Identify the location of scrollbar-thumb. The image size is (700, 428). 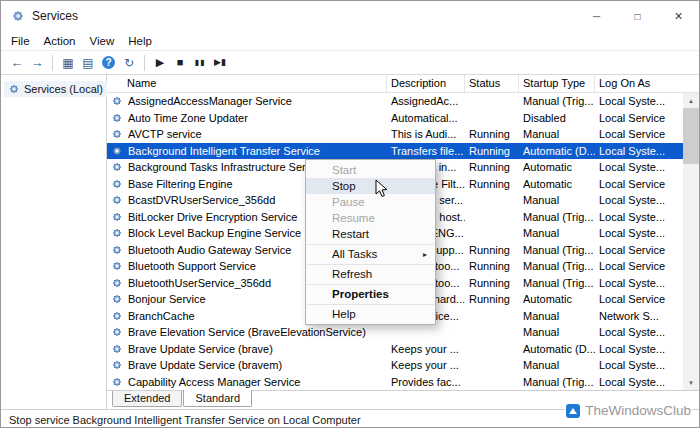
(691, 136).